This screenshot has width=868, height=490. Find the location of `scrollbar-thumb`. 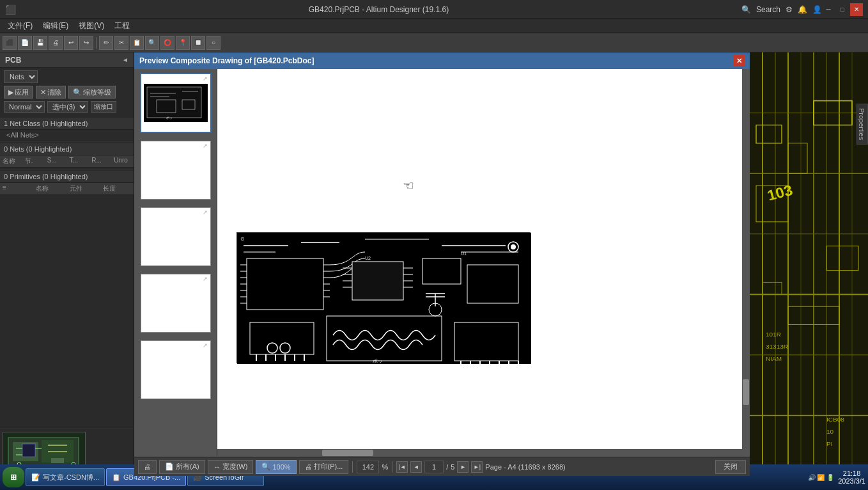

scrollbar-thumb is located at coordinates (746, 392).